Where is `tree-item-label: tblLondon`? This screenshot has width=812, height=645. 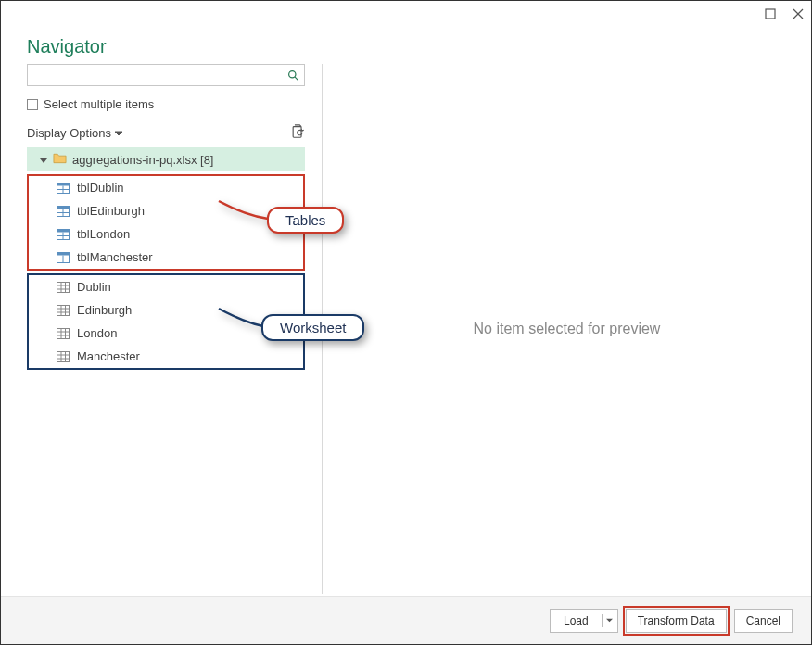 tree-item-label: tblLondon is located at coordinates (104, 234).